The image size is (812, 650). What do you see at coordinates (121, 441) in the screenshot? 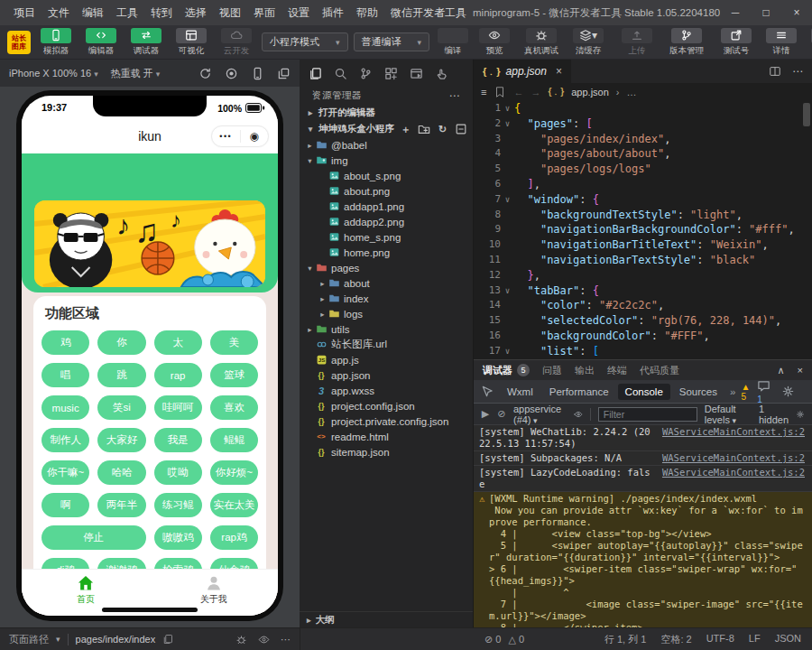
I see `sound-button: 大家好` at bounding box center [121, 441].